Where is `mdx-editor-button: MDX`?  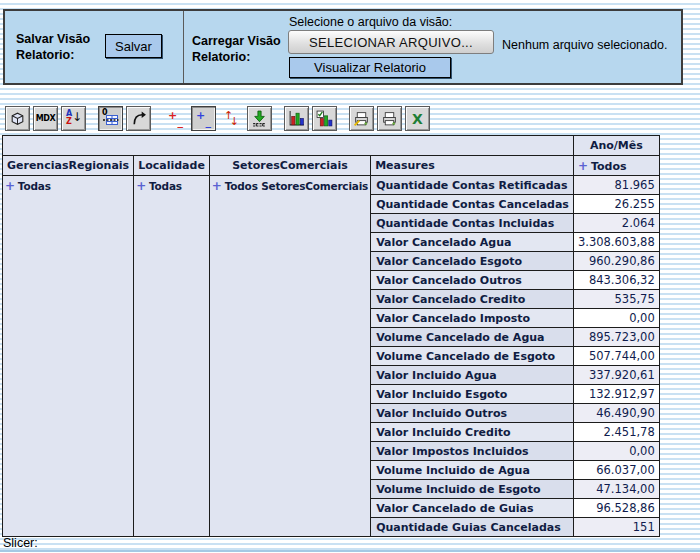 mdx-editor-button: MDX is located at coordinates (46, 118).